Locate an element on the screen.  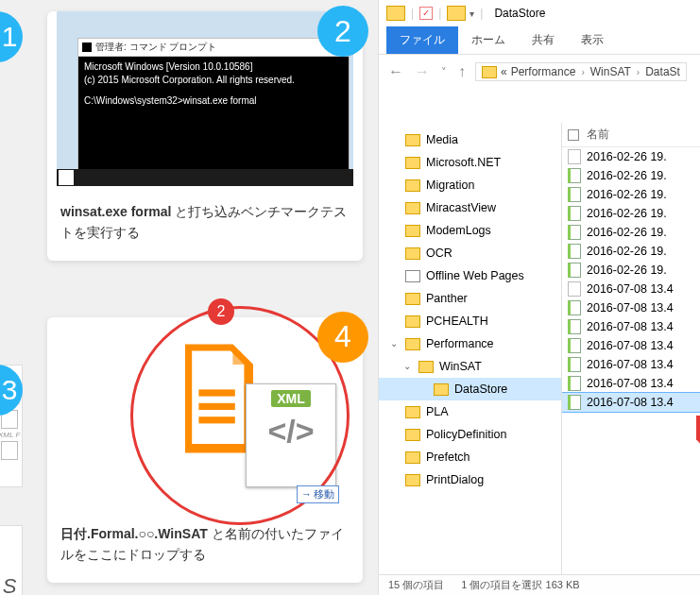
tree-label: OCR is located at coordinates (439, 253).